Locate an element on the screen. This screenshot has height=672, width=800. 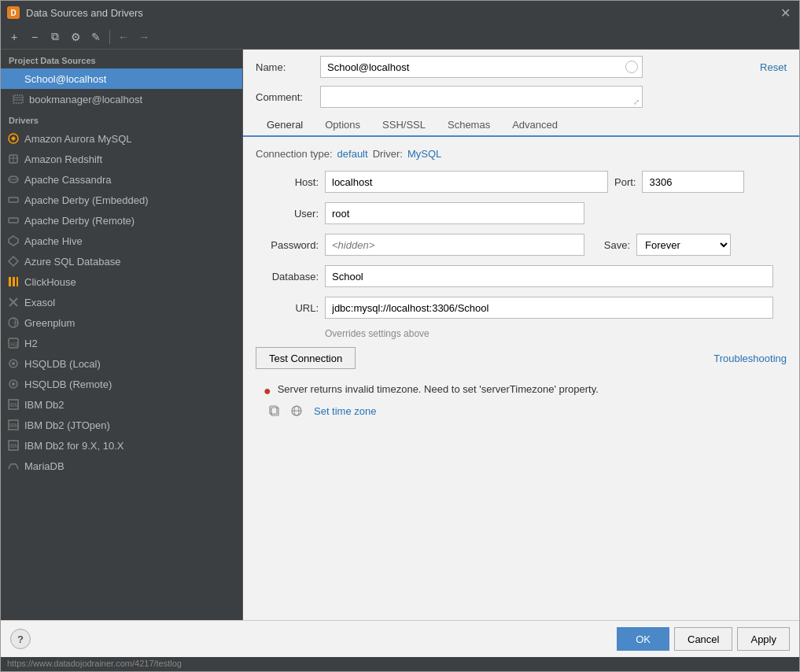
toolbar-divider is located at coordinates (110, 37).